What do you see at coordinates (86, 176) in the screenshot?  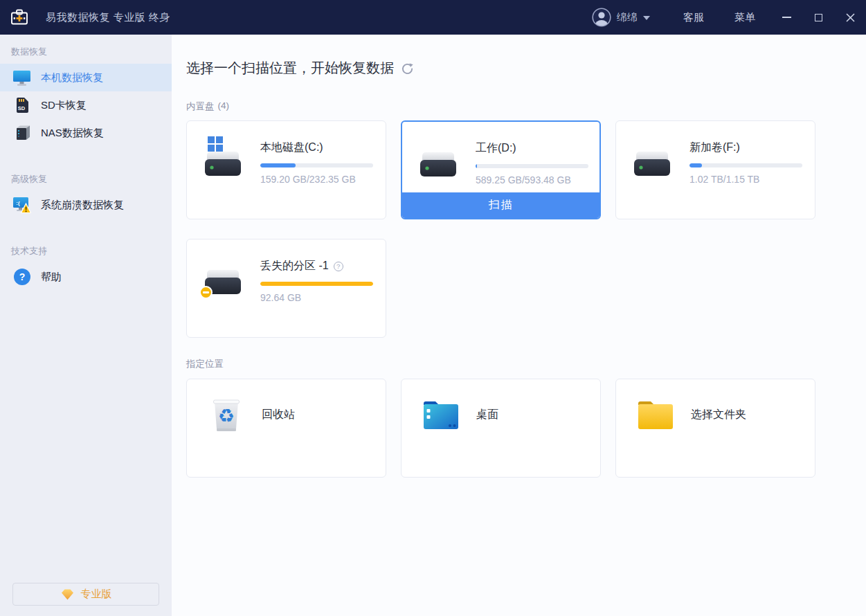 I see `sidebar-section-advanced: 高级恢复` at bounding box center [86, 176].